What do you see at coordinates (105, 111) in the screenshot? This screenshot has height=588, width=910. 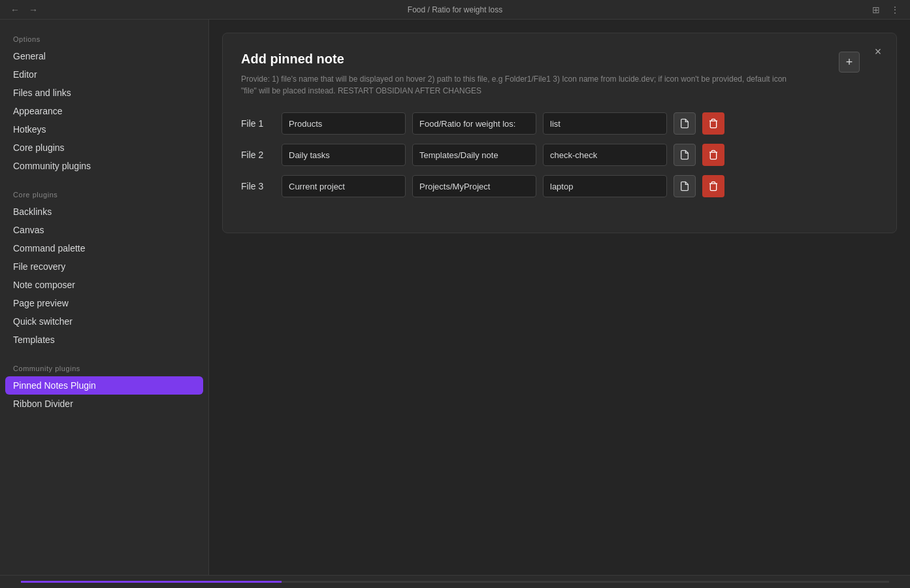 I see `sidebar-item-appearance: Appearance` at bounding box center [105, 111].